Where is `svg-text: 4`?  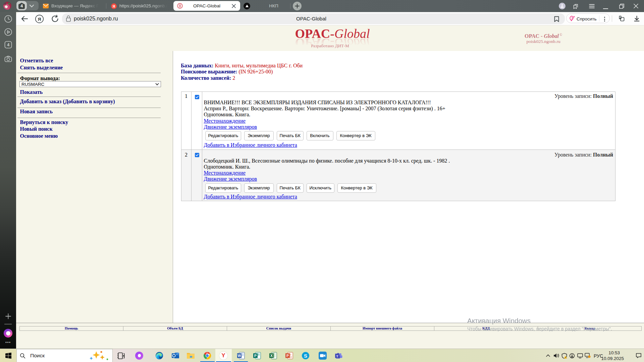 svg-text: 4 is located at coordinates (8, 45).